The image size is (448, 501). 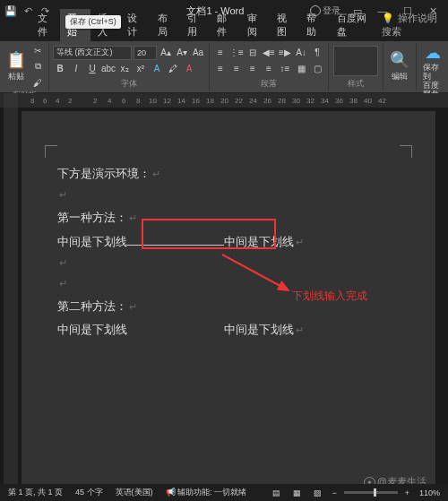 I want to click on bullets-icon: ≡, so click(x=220, y=53).